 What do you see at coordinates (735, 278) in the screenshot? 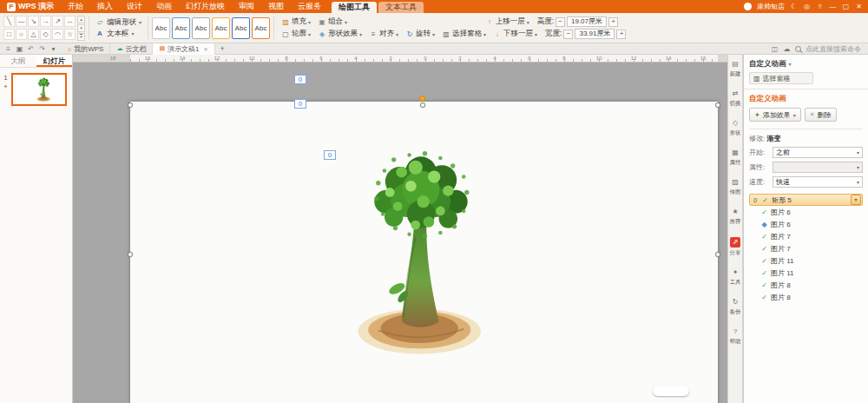
I see `sidebar-tool: ✦ 工具` at bounding box center [735, 278].